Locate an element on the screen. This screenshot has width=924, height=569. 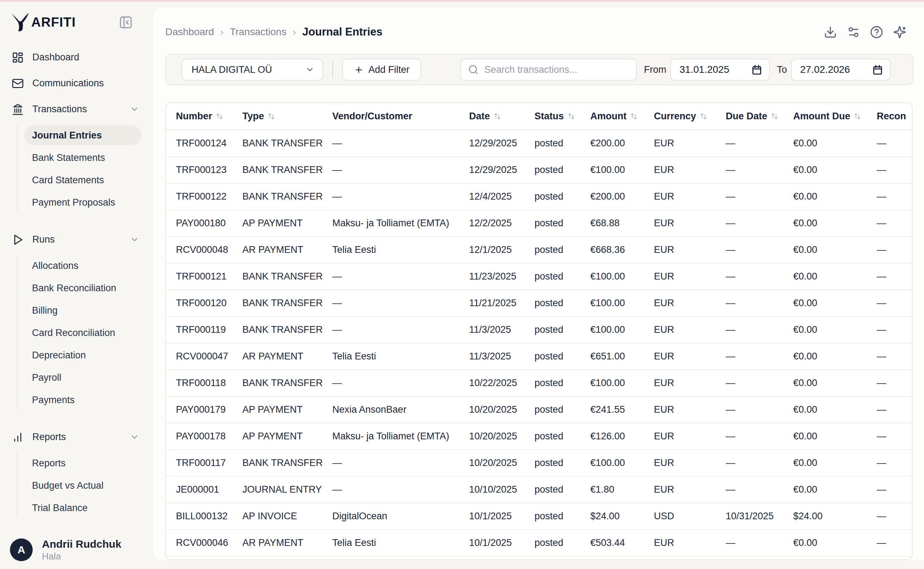
sidebar-item-card-reconciliation: Card Reconciliation is located at coordinates (77, 333).